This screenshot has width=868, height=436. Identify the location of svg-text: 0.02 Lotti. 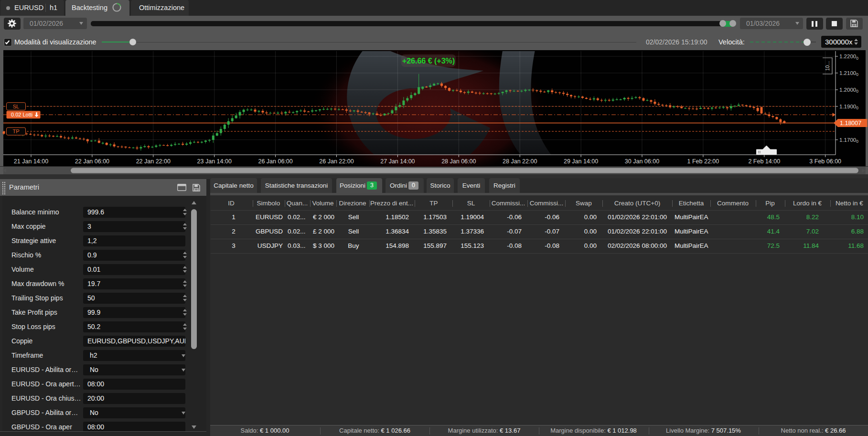
(22, 115).